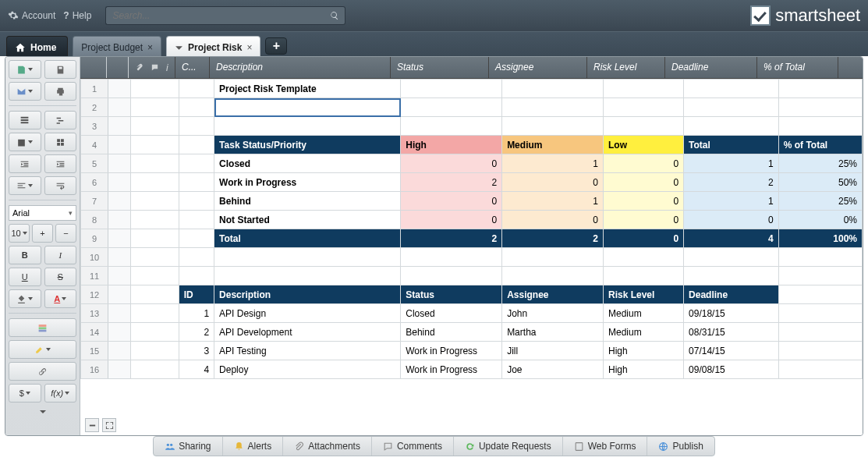 This screenshot has width=868, height=461. I want to click on fill-color-button, so click(25, 299).